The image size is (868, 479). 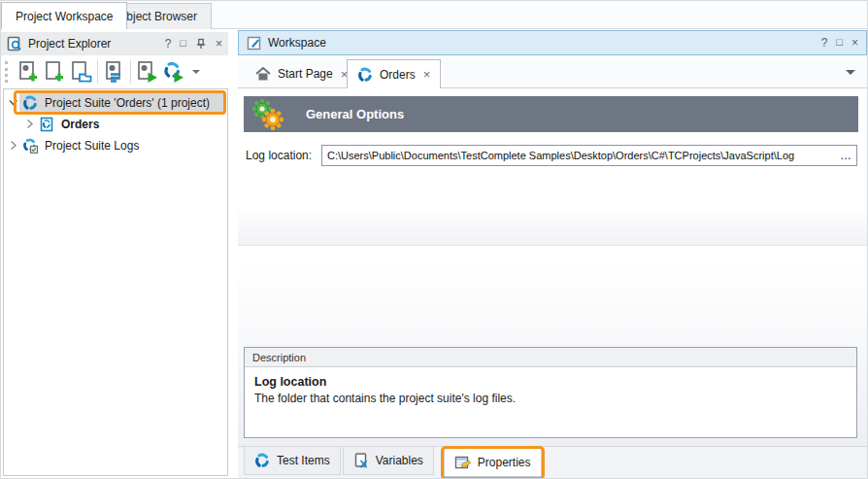 What do you see at coordinates (268, 115) in the screenshot?
I see `gears-icon` at bounding box center [268, 115].